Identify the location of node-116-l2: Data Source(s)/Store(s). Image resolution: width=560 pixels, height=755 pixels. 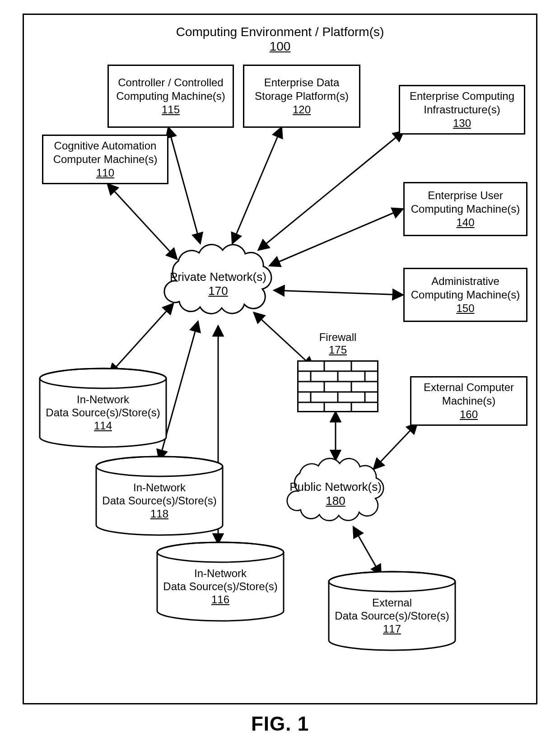
(220, 586).